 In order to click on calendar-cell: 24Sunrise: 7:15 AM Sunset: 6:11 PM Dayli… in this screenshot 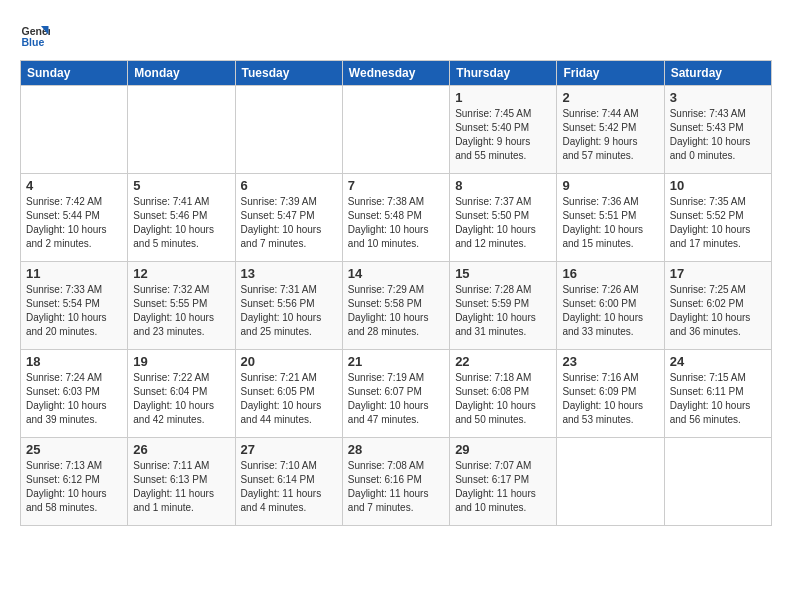, I will do `click(718, 394)`.